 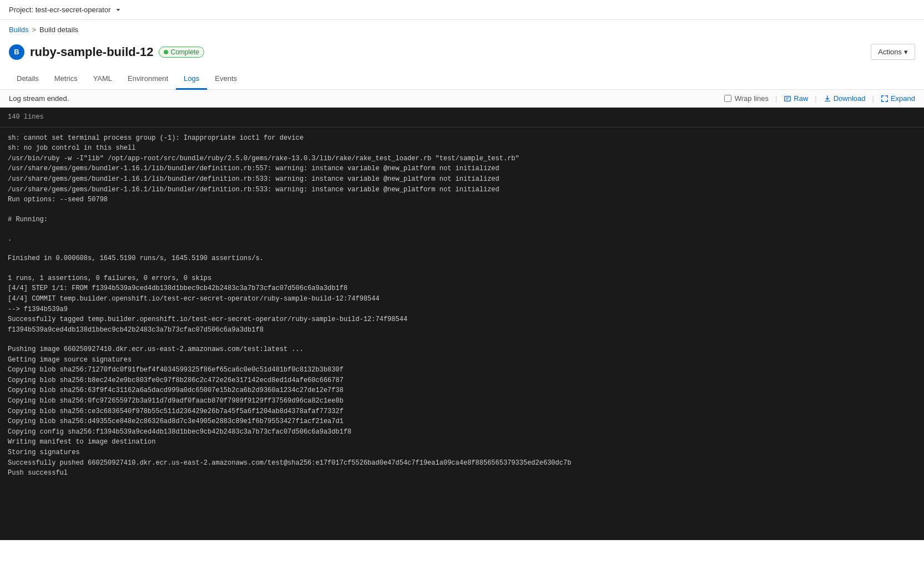 I want to click on status-dot, so click(x=166, y=52).